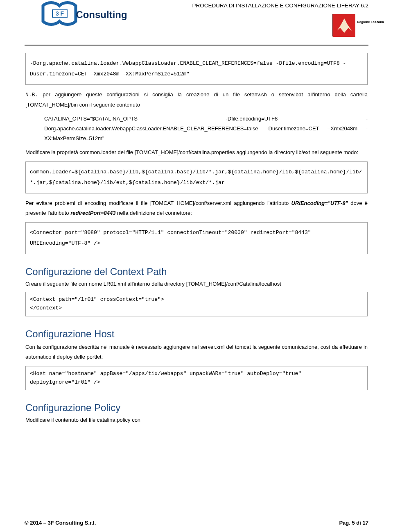 This screenshot has width=393, height=532. What do you see at coordinates (350, 25) in the screenshot?
I see `logo-regione-toscana: Regione Toscana` at bounding box center [350, 25].